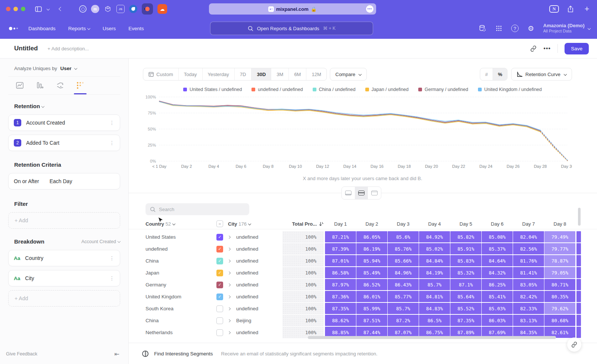 The image size is (597, 364). I want to click on retention-cell-day-4: 84.83%, so click(434, 308).